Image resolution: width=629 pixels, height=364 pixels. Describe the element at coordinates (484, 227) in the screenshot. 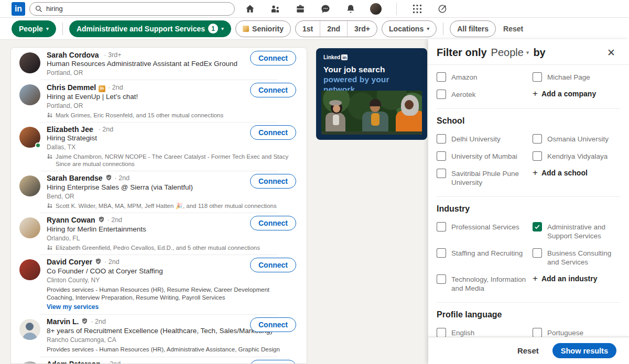

I see `filter-checkbox-item: Professional Services` at that location.